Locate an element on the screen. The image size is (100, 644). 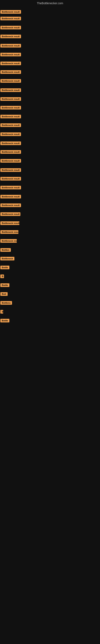
bottleneck-badge-4: Bottleneck result is located at coordinates (11, 36).